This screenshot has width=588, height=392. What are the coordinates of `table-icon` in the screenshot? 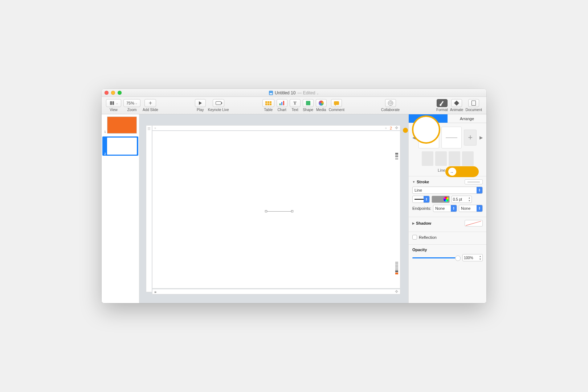 It's located at (269, 103).